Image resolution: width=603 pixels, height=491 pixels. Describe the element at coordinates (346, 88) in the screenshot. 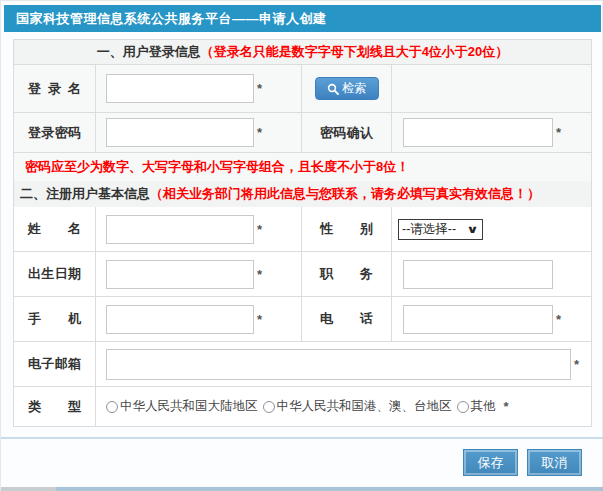

I see `search-button-cell: 检索` at that location.